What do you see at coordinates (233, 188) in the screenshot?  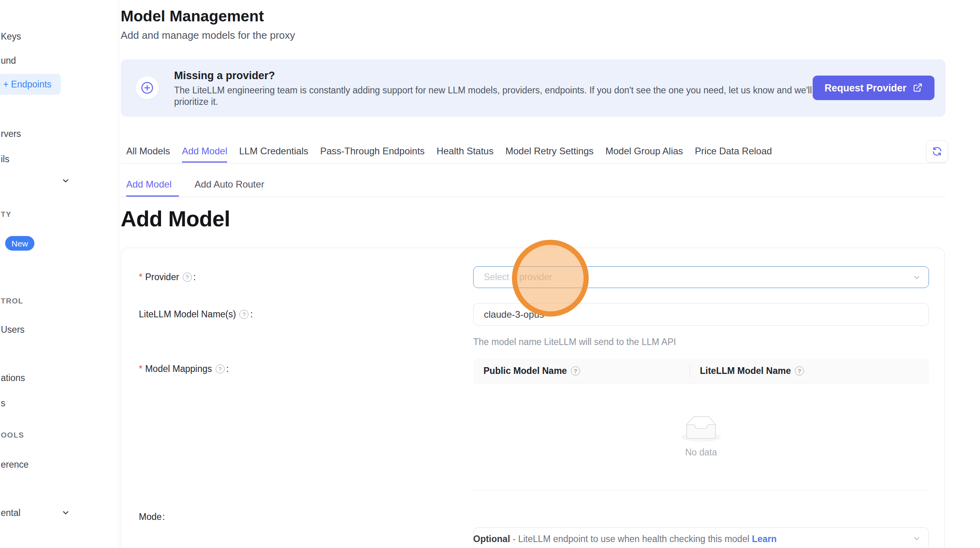 I see `subtab-add-auto-router: Add Auto Router` at bounding box center [233, 188].